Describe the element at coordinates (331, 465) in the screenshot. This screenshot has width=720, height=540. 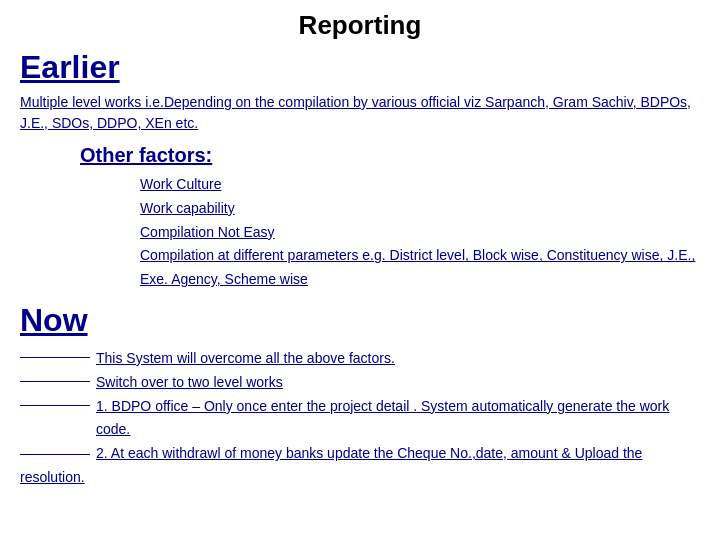
I see `now-item-text-4: 2. At each withdrawl of money banks upda…` at that location.